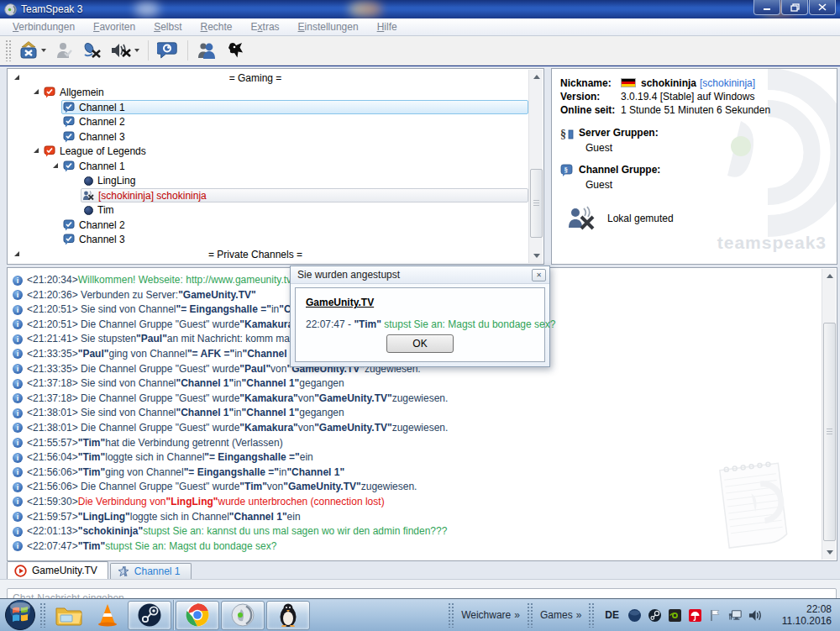  Describe the element at coordinates (268, 211) in the screenshot. I see `client-row: Tim` at that location.